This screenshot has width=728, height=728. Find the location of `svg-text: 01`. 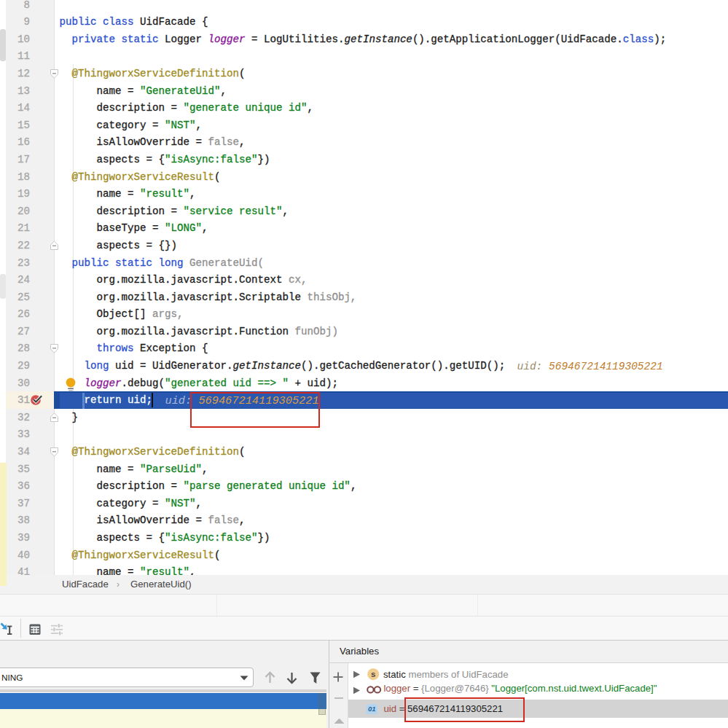

svg-text: 01 is located at coordinates (372, 708).